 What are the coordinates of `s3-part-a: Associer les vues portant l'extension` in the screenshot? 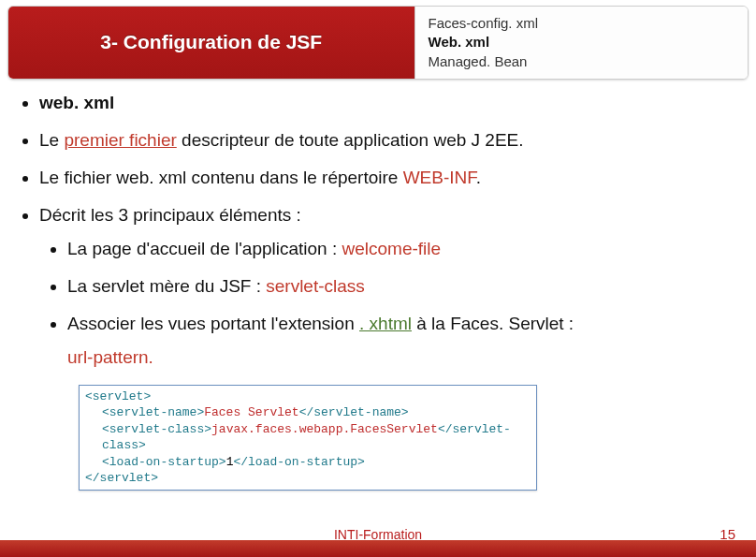 It's located at (213, 324).